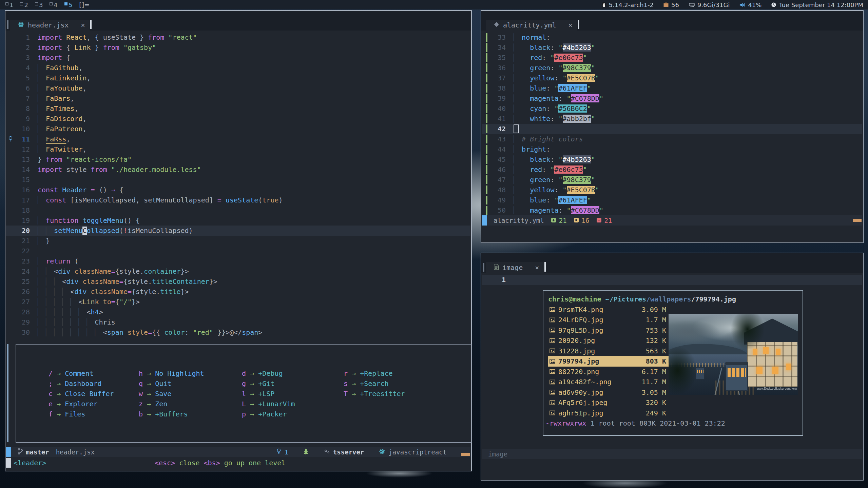 This screenshot has height=488, width=868. What do you see at coordinates (672, 139) in the screenshot?
I see `code-line-43: 43▏ # Bright colors` at bounding box center [672, 139].